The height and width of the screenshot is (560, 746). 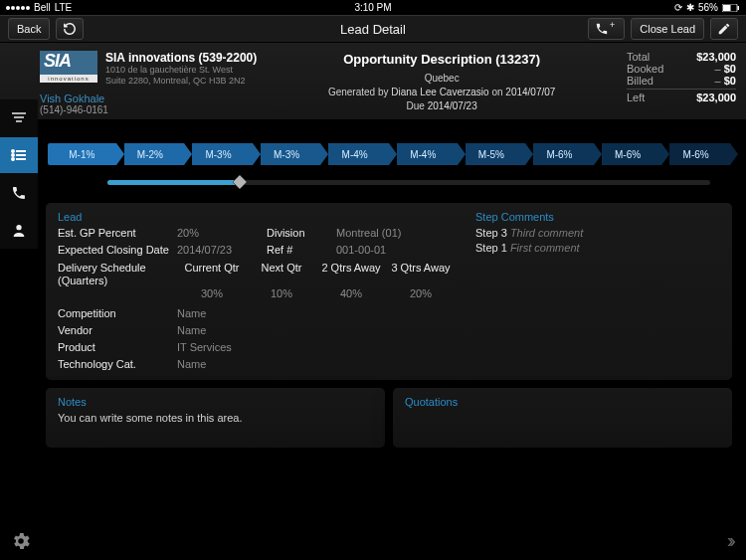 I want to click on ref-val: 001-00-01, so click(x=396, y=250).